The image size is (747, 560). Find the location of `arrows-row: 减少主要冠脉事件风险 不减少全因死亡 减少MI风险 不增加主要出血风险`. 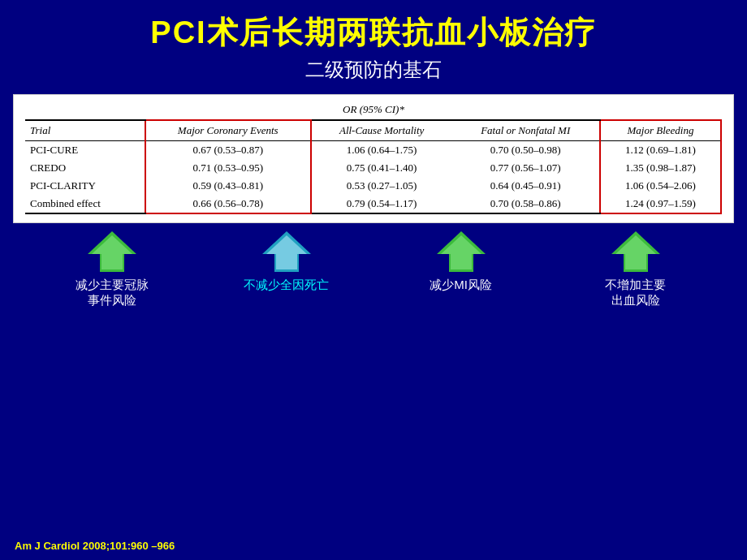

arrows-row: 减少主要冠脉事件风险 不减少全因死亡 减少MI风险 不增加主要出血风险 is located at coordinates (374, 269).